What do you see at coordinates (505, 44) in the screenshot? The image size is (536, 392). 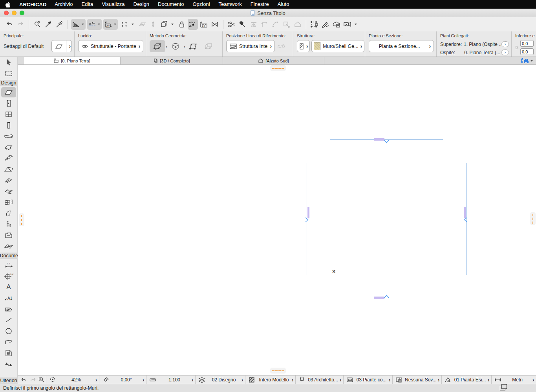 I see `superiore-chevron-button: ›` at bounding box center [505, 44].